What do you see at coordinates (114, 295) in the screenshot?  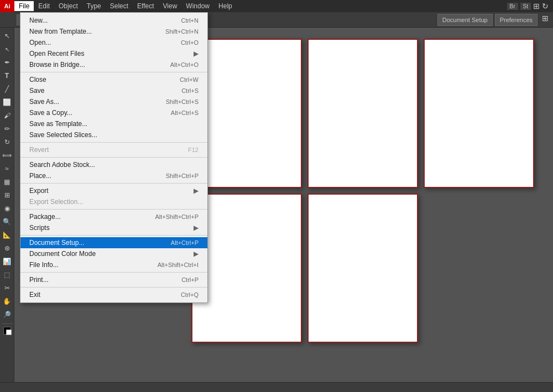 I see `menu-exit: Exit Ctrl+Q` at bounding box center [114, 295].